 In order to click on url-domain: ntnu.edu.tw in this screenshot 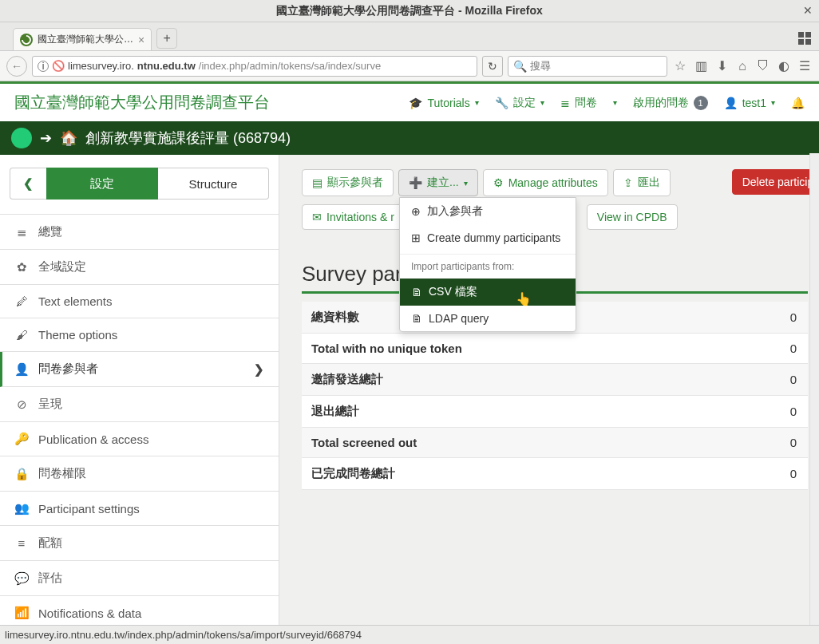, I will do `click(166, 65)`.